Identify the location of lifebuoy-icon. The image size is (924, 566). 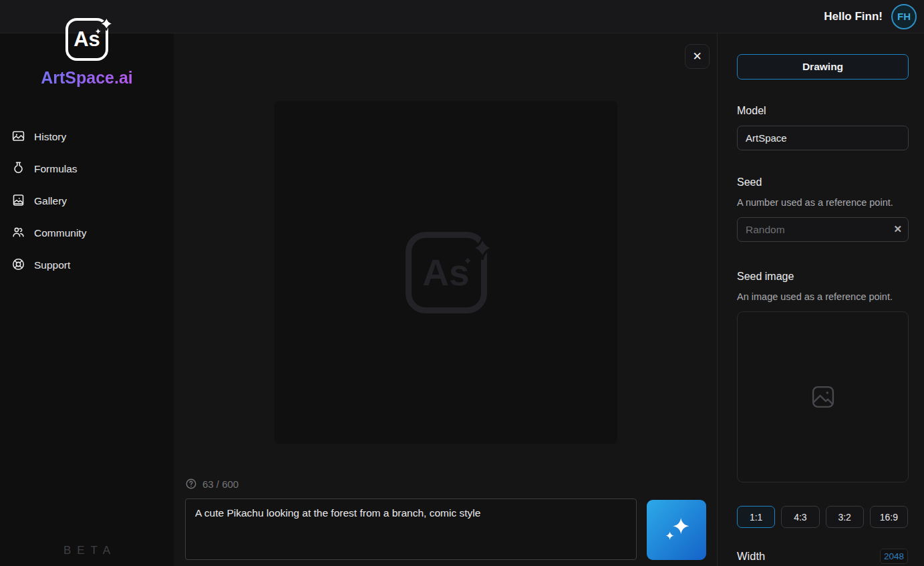
(19, 266).